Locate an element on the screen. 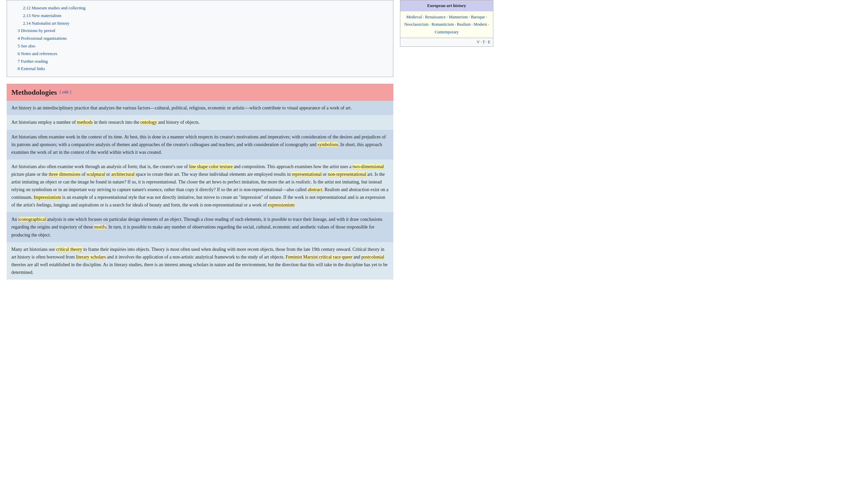 This screenshot has width=868, height=483. text-span: picture plane or the is located at coordinates (30, 174).